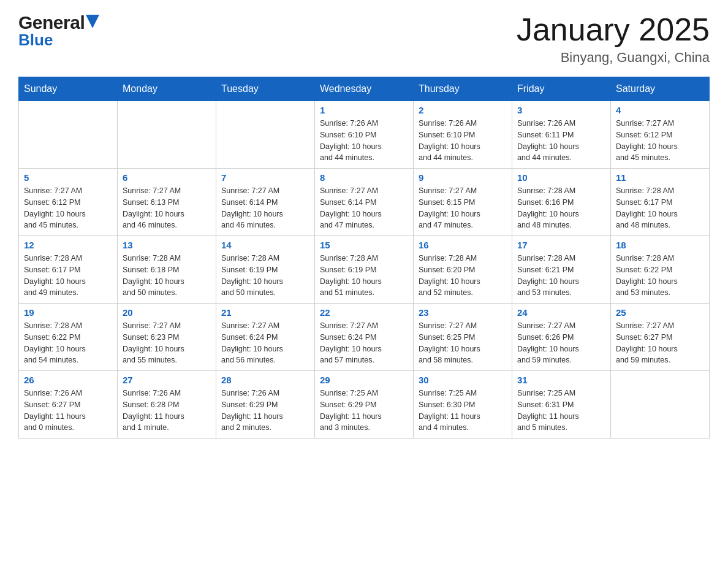  I want to click on day-number: 27, so click(167, 380).